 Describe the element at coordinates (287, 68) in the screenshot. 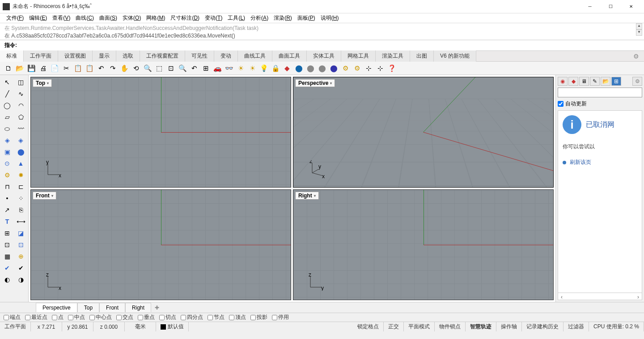

I see `layer-off-icon: ◆` at that location.